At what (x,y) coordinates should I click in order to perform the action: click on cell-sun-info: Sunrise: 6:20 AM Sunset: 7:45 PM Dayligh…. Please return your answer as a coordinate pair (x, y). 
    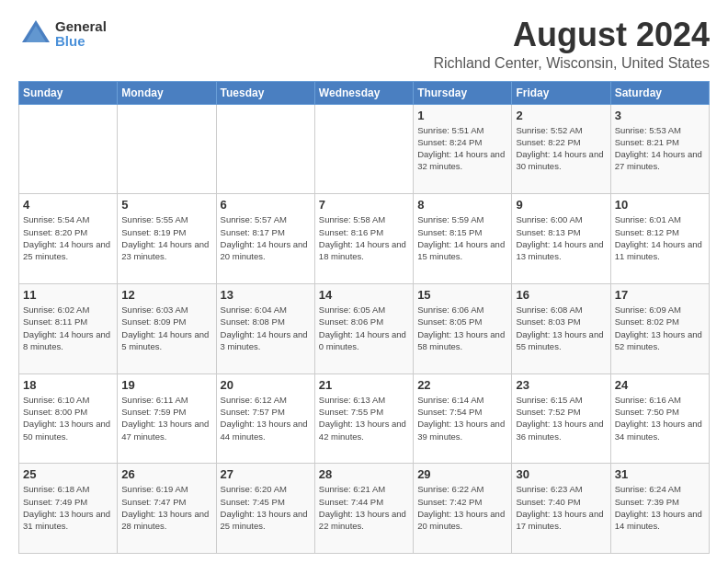
    Looking at the image, I should click on (266, 508).